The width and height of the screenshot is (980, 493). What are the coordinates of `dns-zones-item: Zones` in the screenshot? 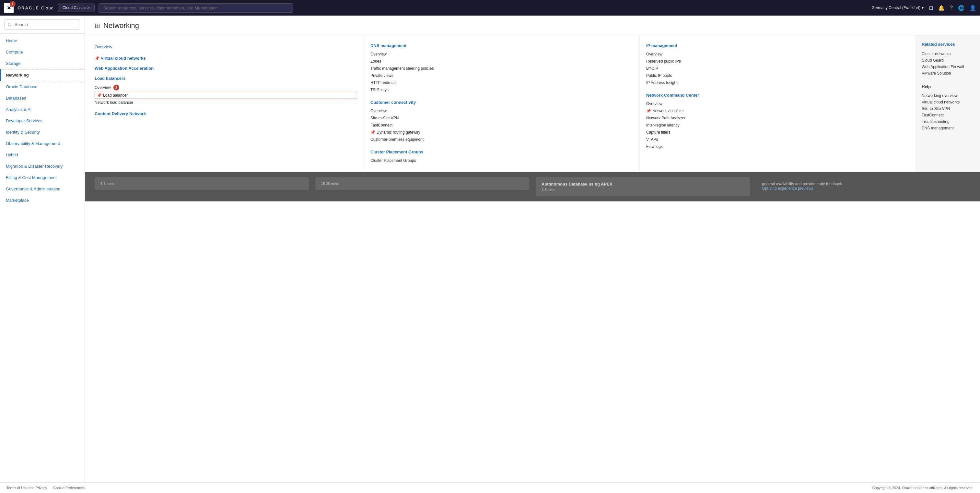 It's located at (502, 61).